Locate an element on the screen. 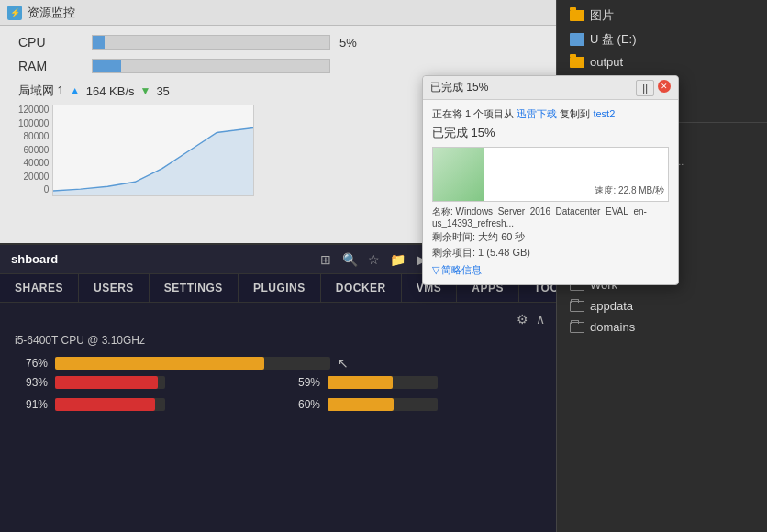  bar-pct-2: 91% is located at coordinates (31, 405).